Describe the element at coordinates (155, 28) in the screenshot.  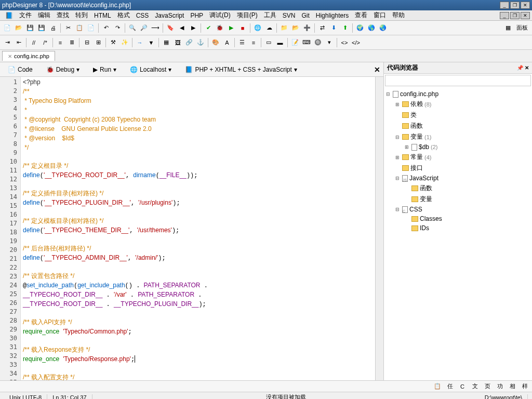
I see `goto-icon: ⟶` at that location.